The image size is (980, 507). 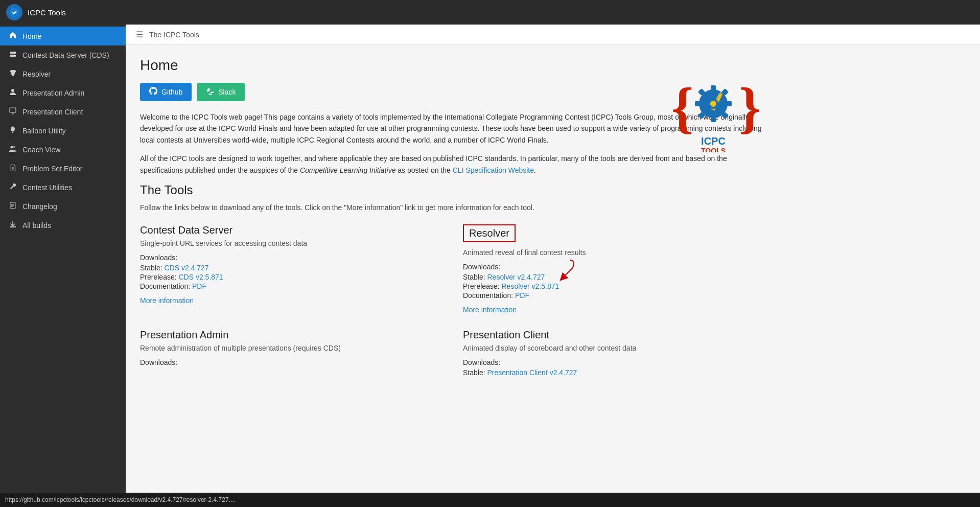 I want to click on resolver-title: Resolver, so click(x=614, y=235).